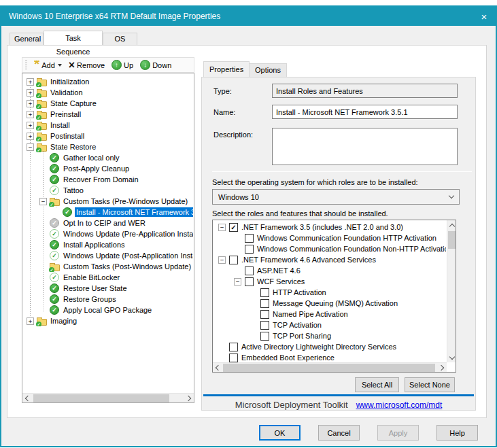  Describe the element at coordinates (451, 291) in the screenshot. I see `roles-vertical-scrollbar` at that location.